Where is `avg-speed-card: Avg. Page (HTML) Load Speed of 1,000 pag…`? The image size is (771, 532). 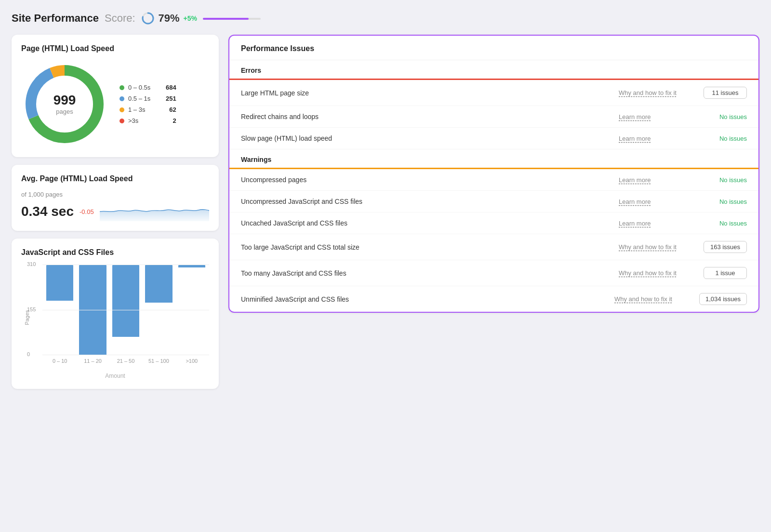 avg-speed-card: Avg. Page (HTML) Load Speed of 1,000 pag… is located at coordinates (115, 198).